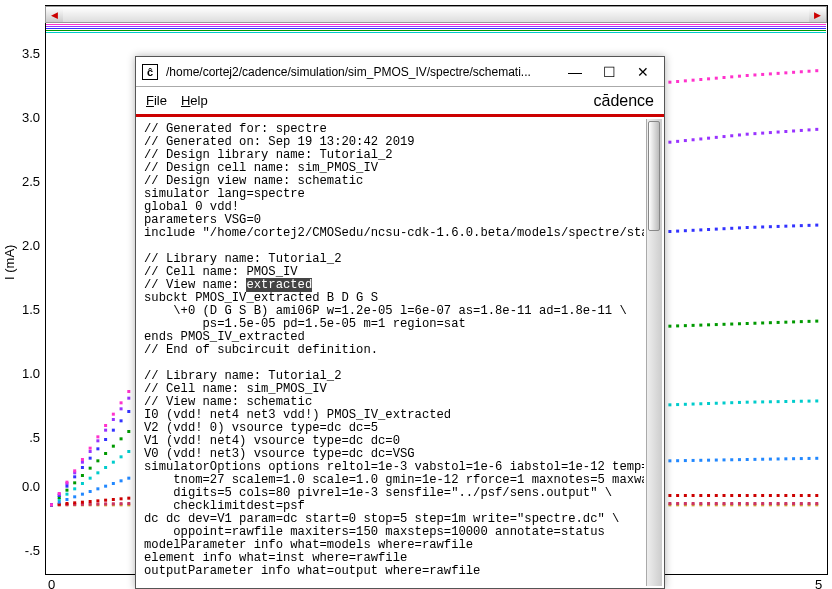 This screenshot has width=832, height=589. I want to click on x-tick: 0, so click(52, 583).